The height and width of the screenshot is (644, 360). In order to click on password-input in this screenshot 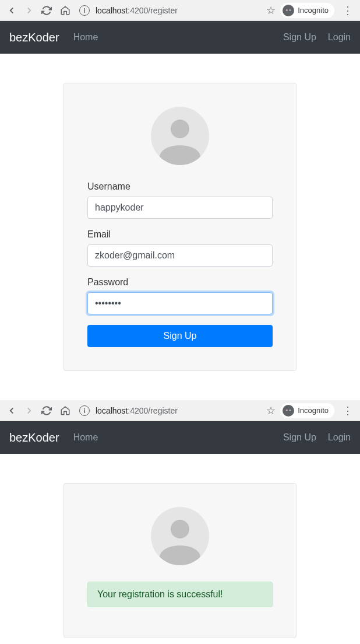, I will do `click(180, 303)`.